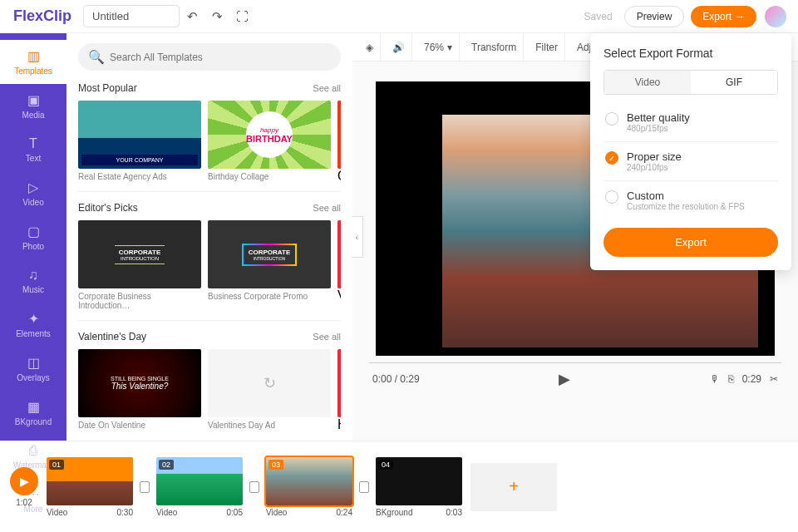 This screenshot has width=798, height=532. What do you see at coordinates (732, 379) in the screenshot?
I see `split-icon: ⎘` at bounding box center [732, 379].